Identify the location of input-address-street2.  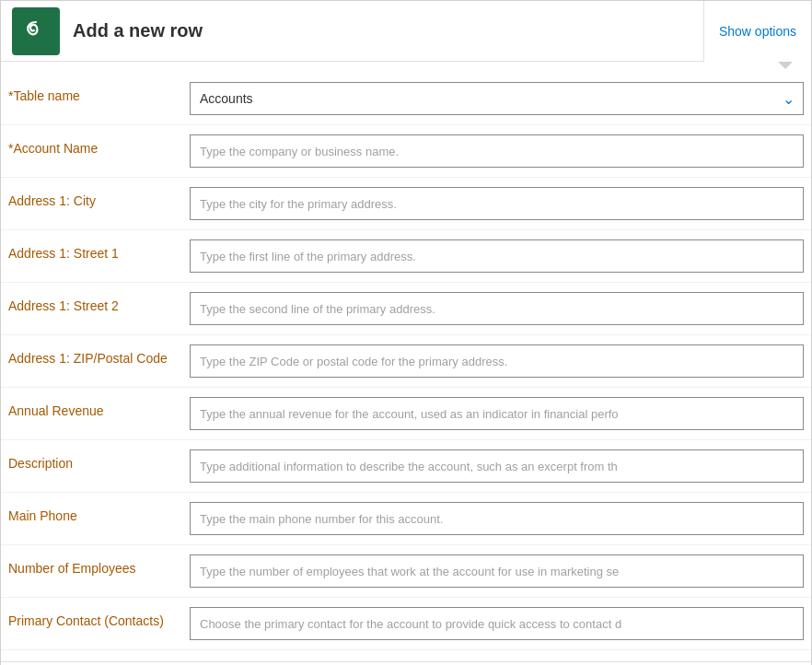
(497, 309).